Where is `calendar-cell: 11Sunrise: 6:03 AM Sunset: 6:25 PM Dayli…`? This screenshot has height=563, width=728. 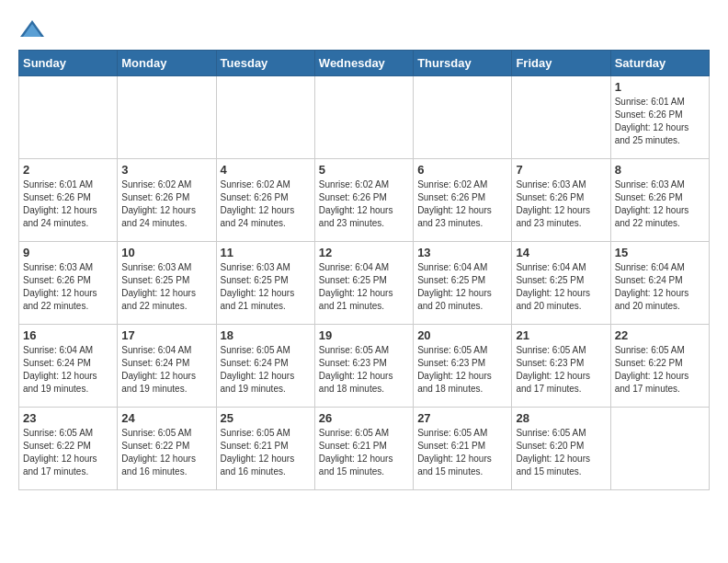
calendar-cell: 11Sunrise: 6:03 AM Sunset: 6:25 PM Dayli… is located at coordinates (265, 283).